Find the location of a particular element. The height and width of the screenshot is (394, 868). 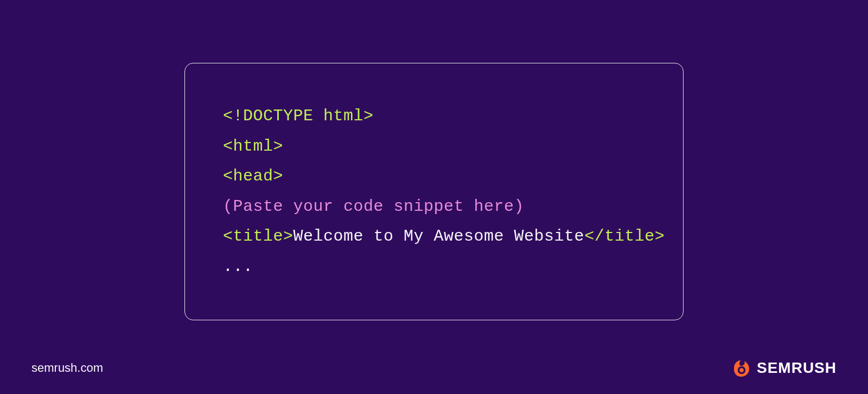

footer: semrush.com SEMRUSH is located at coordinates (434, 368).